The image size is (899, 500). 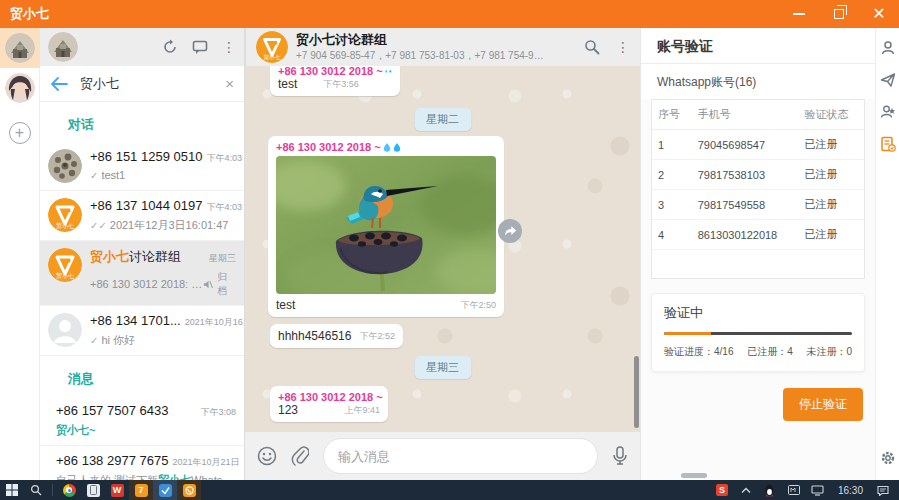 I want to click on chat-header: 贸小七 贸小七讨论群组 +7 904 569-85-47，+7 981 753-…, so click(x=442, y=47).